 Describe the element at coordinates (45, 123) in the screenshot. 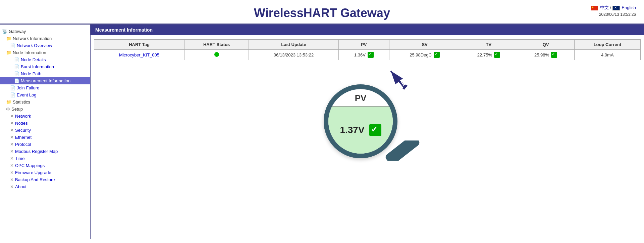

I see `sidebar-item-nodes: ✕ Nodes` at that location.